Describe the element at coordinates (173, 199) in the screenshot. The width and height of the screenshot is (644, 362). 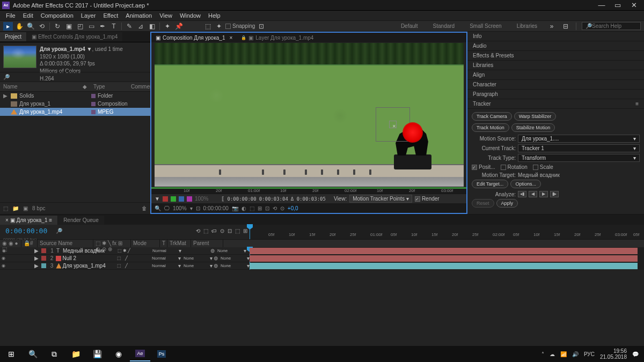
I see `ch-green-icon` at that location.